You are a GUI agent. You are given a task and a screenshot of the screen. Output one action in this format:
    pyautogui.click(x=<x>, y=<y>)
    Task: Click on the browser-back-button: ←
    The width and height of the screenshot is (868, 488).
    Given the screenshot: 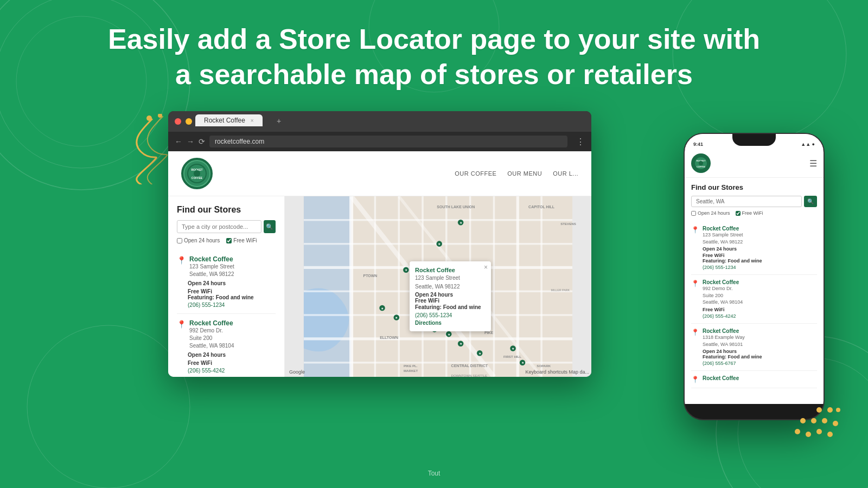 What is the action you would take?
    pyautogui.click(x=178, y=142)
    